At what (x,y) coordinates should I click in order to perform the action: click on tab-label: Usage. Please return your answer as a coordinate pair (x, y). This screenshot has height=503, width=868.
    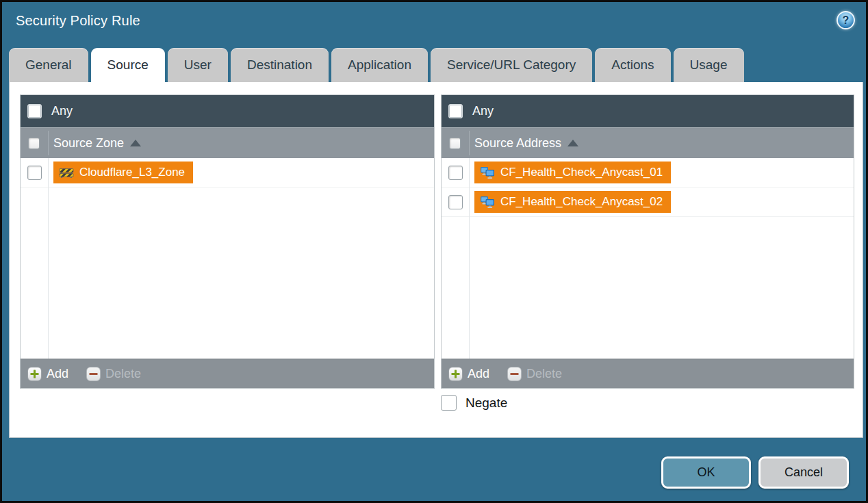
    Looking at the image, I should click on (709, 65).